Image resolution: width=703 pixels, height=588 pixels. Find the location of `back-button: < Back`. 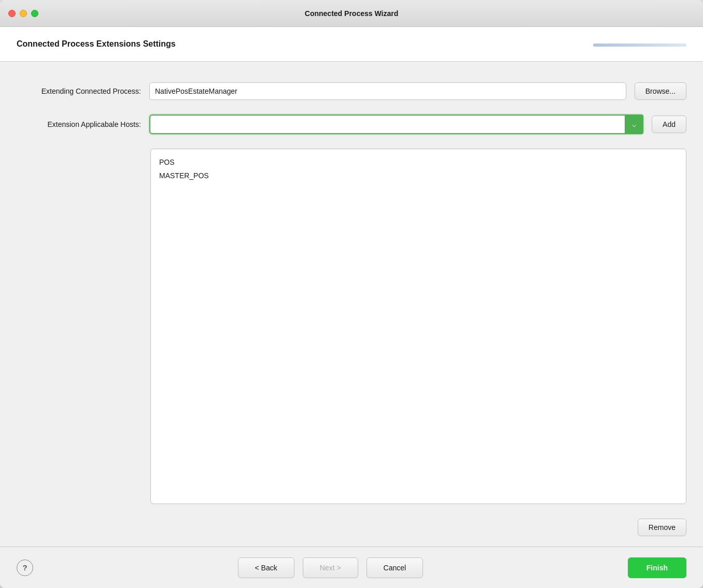

back-button: < Back is located at coordinates (266, 568).